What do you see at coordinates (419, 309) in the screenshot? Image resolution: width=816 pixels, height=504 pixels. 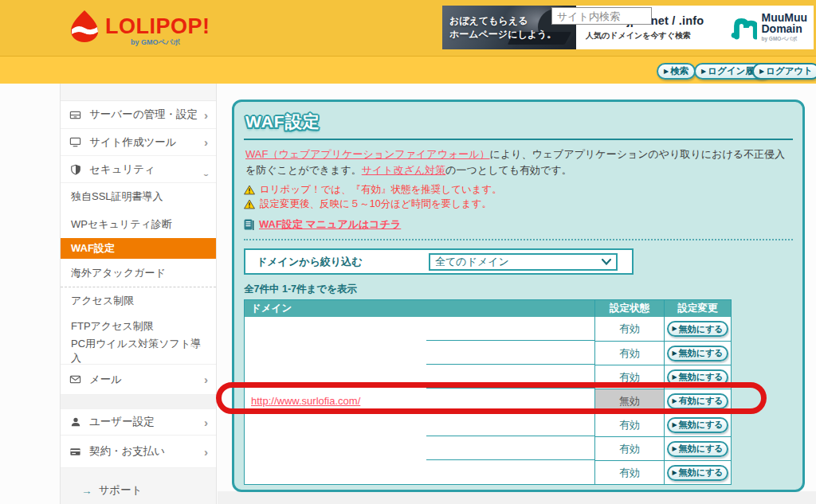 I see `column-header-domain: ドメイン` at bounding box center [419, 309].